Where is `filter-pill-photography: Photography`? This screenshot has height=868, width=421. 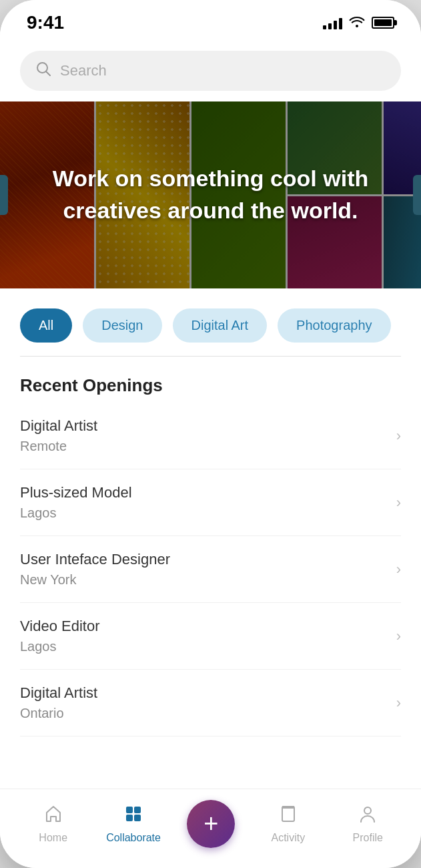 filter-pill-photography: Photography is located at coordinates (334, 326).